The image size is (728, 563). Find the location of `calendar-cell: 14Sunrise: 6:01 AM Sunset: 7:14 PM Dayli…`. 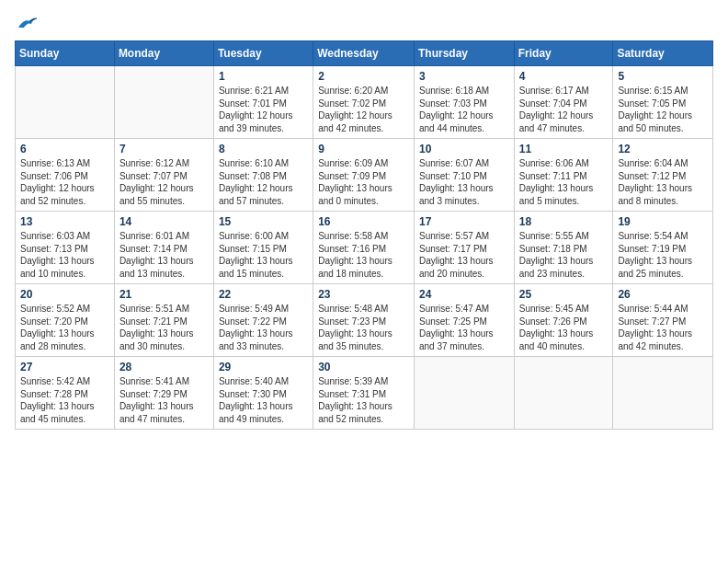

calendar-cell: 14Sunrise: 6:01 AM Sunset: 7:14 PM Dayli… is located at coordinates (164, 248).